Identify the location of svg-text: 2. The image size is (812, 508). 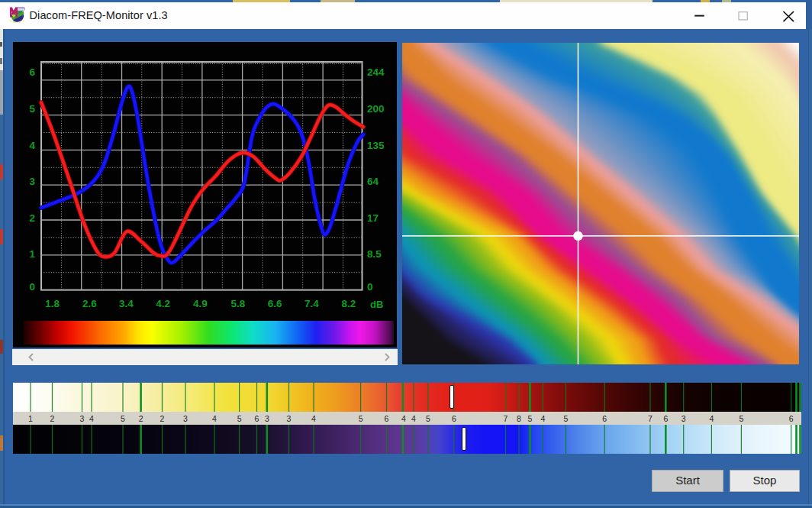
(32, 218).